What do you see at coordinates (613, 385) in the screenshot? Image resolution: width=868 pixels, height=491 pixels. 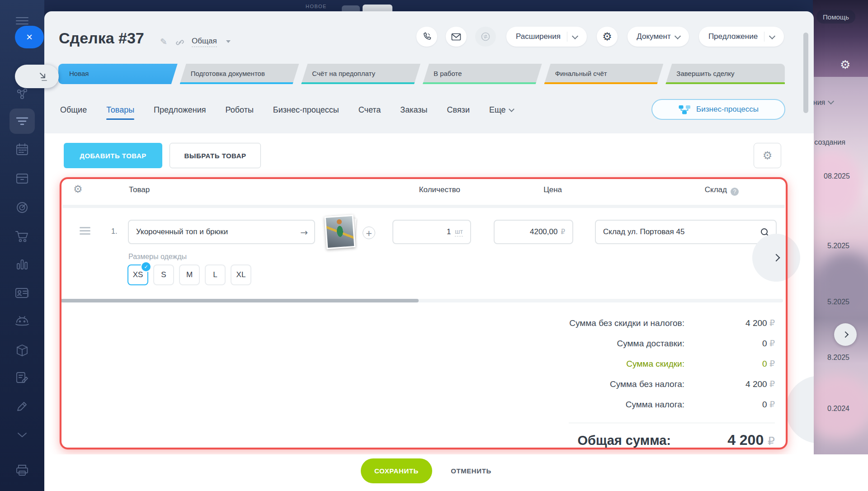 I see `total-row: Сумма без налога: 4 200 ₽` at bounding box center [613, 385].